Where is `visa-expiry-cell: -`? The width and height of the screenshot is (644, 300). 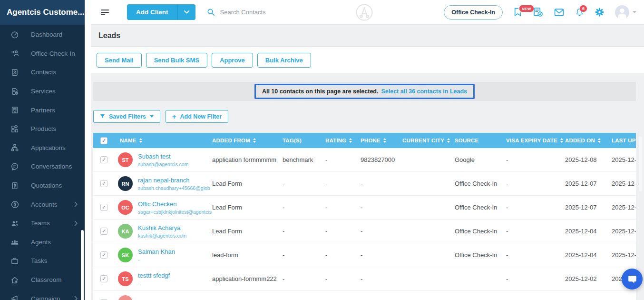
visa-expiry-cell: - is located at coordinates (536, 255).